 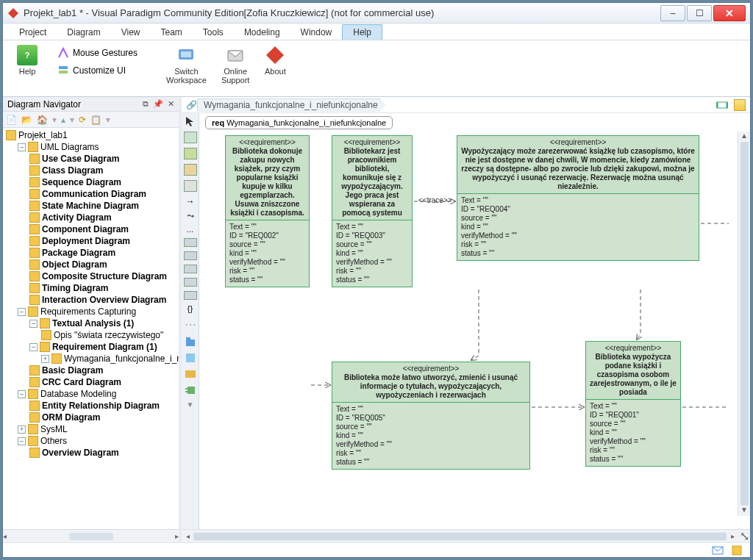 I want to click on ribbon-online-support: Online Support, so click(x=235, y=65).